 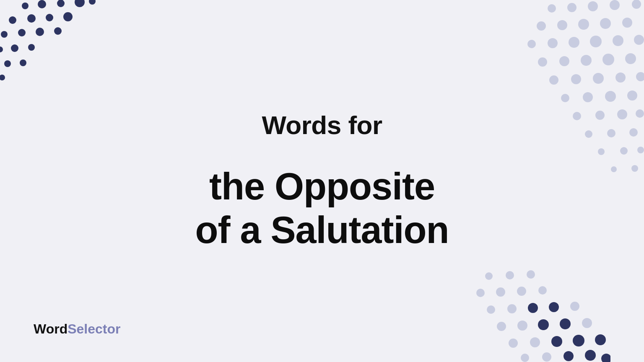 What do you see at coordinates (50, 329) in the screenshot?
I see `logo-word-part: Word` at bounding box center [50, 329].